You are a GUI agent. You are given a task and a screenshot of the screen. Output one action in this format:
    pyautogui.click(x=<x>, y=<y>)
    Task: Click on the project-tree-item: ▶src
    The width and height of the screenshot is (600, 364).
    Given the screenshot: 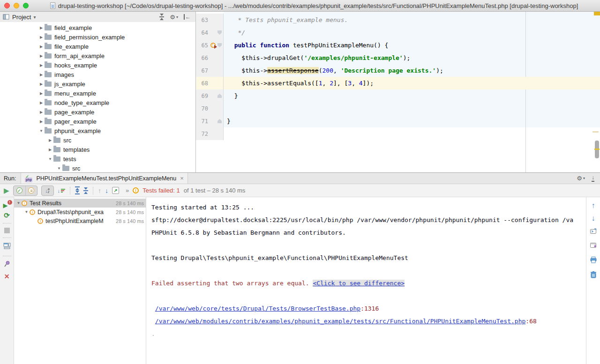 What is the action you would take?
    pyautogui.click(x=98, y=140)
    